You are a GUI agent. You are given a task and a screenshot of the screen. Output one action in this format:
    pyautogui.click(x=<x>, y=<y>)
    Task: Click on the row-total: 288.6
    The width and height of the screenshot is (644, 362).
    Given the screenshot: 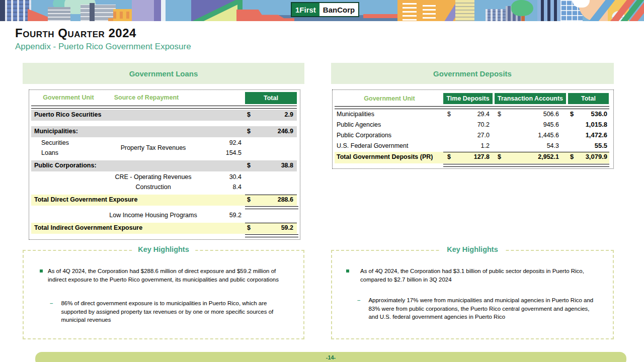 What is the action you would take?
    pyautogui.click(x=286, y=200)
    